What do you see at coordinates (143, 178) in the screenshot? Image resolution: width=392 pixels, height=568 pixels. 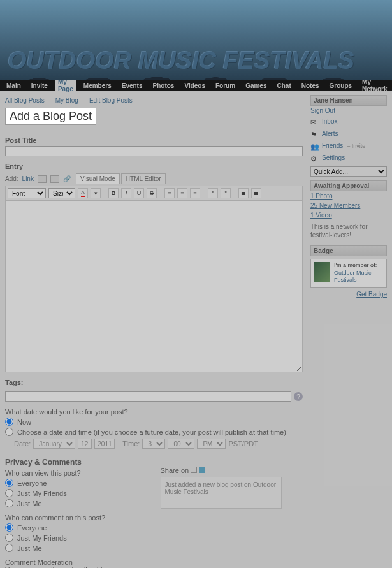 I see `html-editor-tab: HTML Editor` at bounding box center [143, 178].